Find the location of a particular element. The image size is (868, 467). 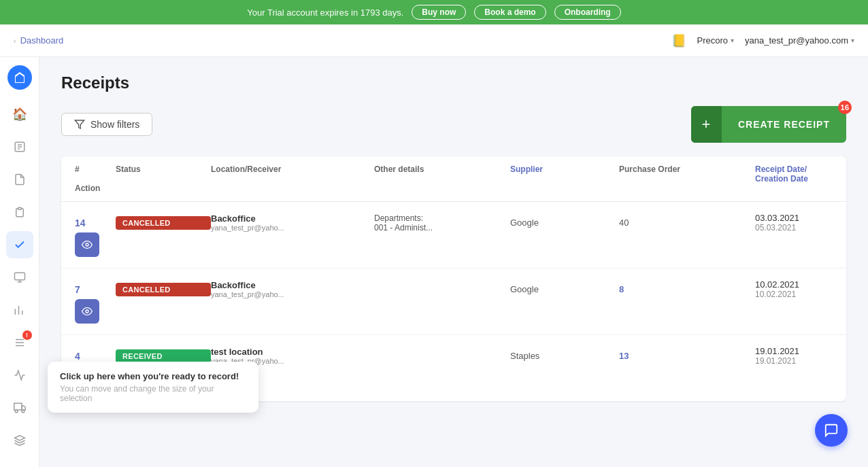

trial-banner: Your Trial account expires in 1793 days.… is located at coordinates (434, 12).